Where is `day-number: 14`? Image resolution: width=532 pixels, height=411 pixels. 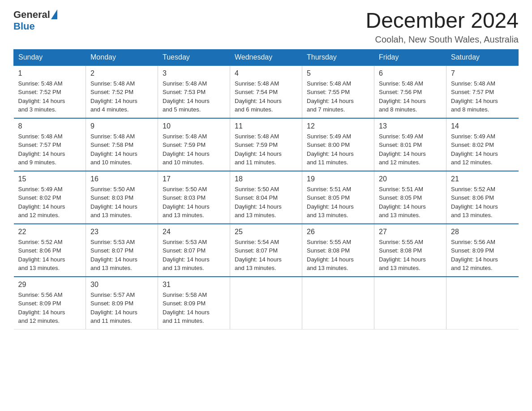 day-number: 14 is located at coordinates (483, 126).